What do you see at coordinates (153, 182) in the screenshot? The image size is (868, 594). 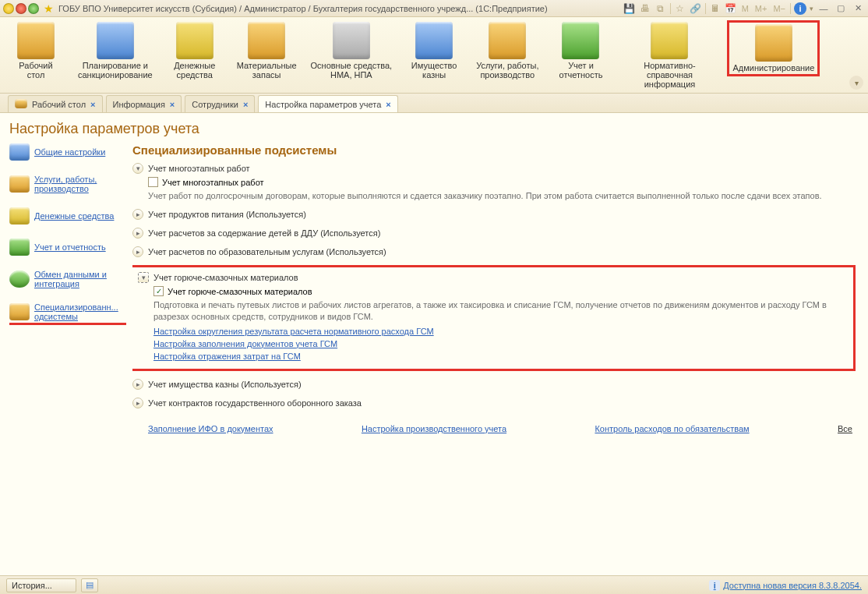 I see `checkbox-icon` at bounding box center [153, 182].